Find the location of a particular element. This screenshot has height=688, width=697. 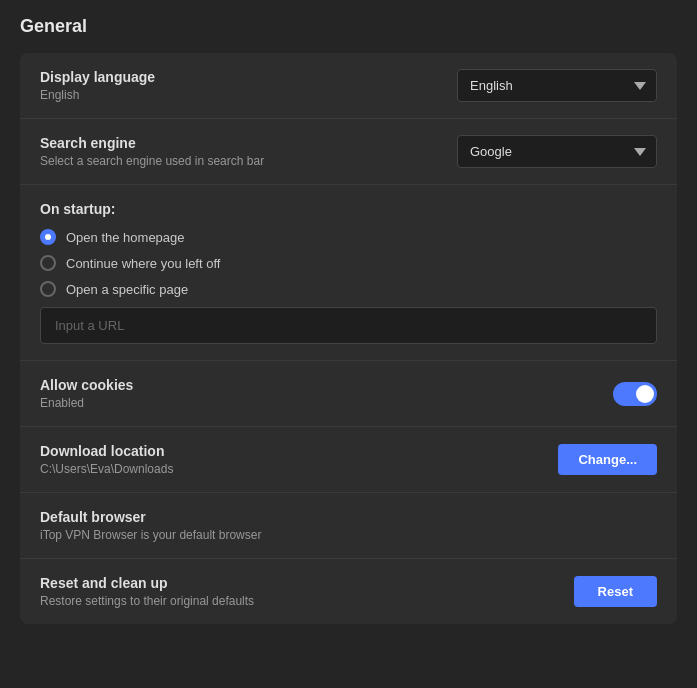

search-engine-label: Search engine is located at coordinates (152, 143).